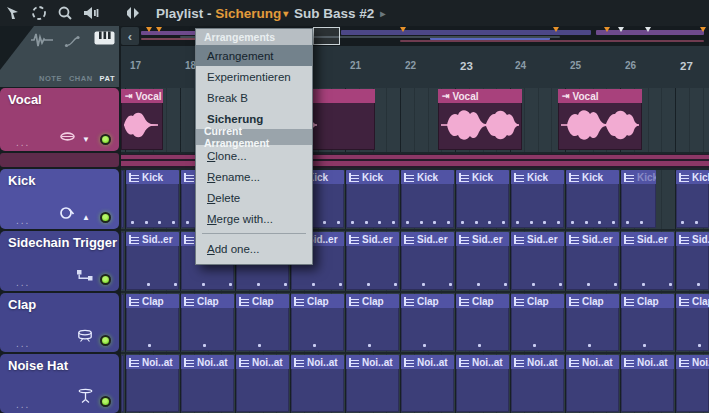 Image resolution: width=709 pixels, height=413 pixels. What do you see at coordinates (39, 13) in the screenshot?
I see `focus-circle-icon` at bounding box center [39, 13].